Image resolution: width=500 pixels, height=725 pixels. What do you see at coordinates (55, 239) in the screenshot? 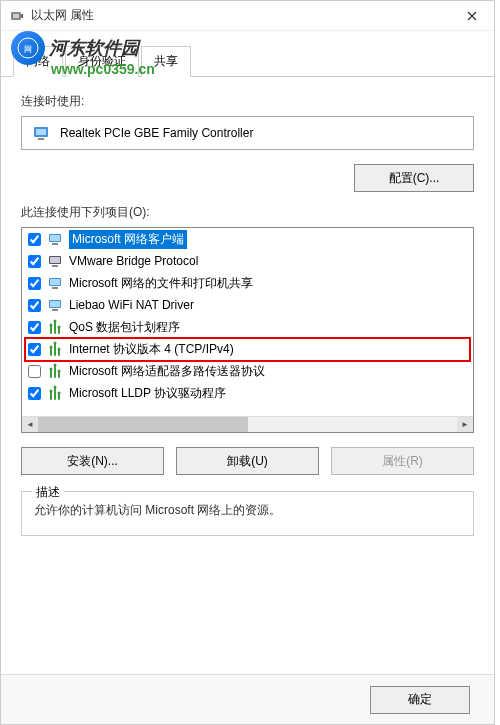
I see `client-icon` at bounding box center [55, 239].